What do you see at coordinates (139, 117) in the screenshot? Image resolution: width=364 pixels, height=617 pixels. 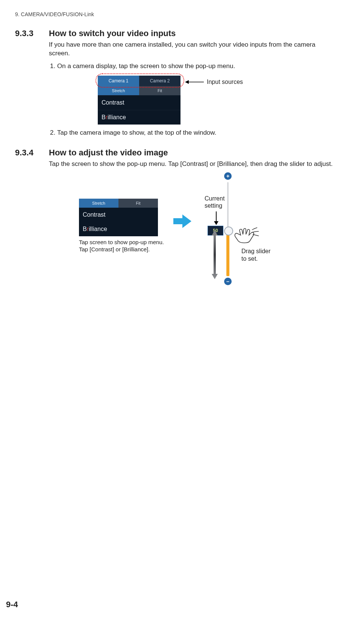 I see `menu-brilliance: Brilliance` at bounding box center [139, 117].